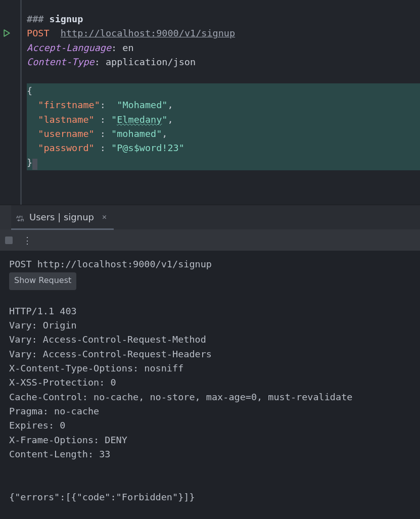  What do you see at coordinates (29, 91) in the screenshot?
I see `brace-open: {` at bounding box center [29, 91].